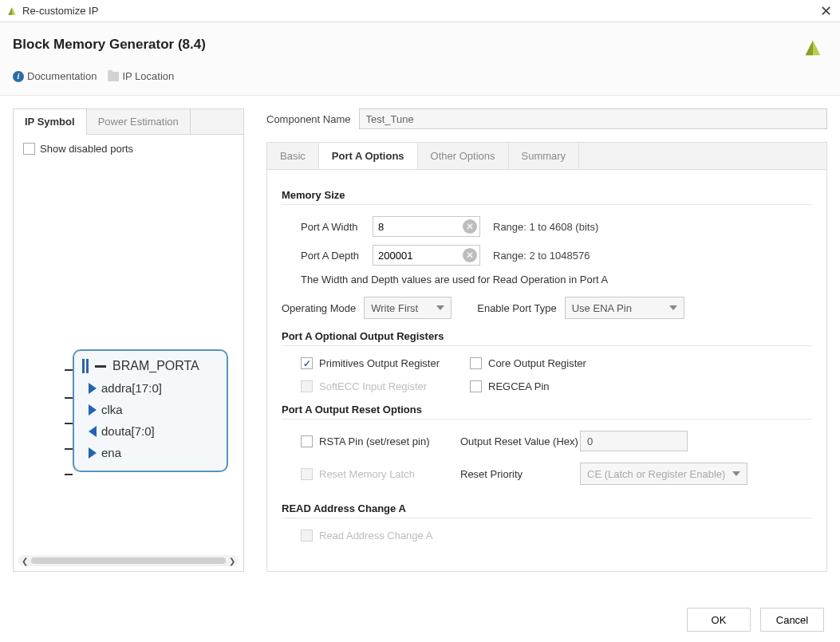  What do you see at coordinates (594, 119) in the screenshot?
I see `component-name-input` at bounding box center [594, 119].